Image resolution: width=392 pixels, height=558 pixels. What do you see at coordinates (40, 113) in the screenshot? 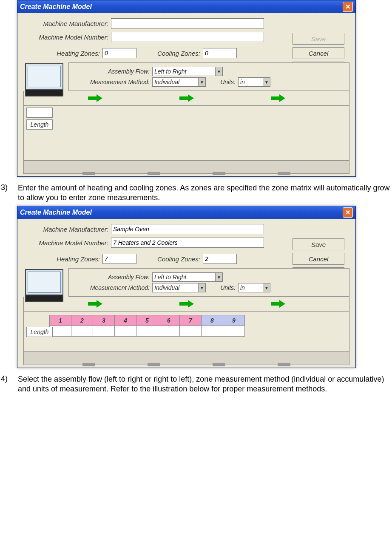
I see `empty-cell` at bounding box center [40, 113].